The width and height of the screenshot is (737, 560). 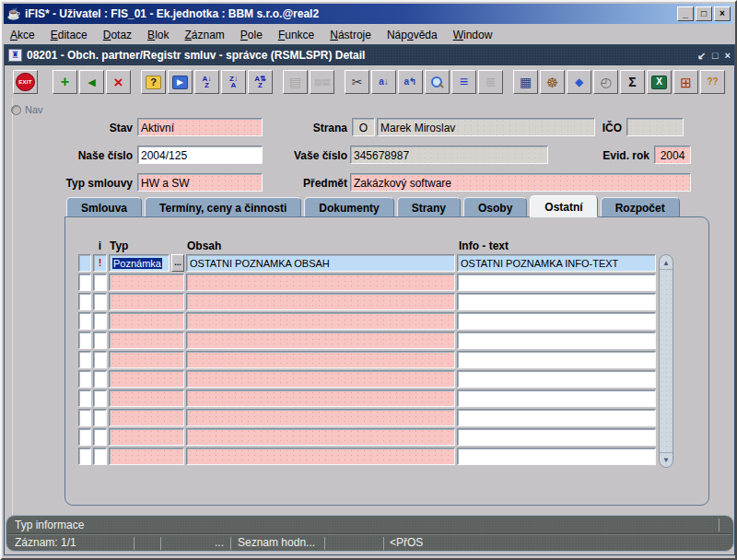 What do you see at coordinates (92, 82) in the screenshot?
I see `duplicate-record-button: ◀` at bounding box center [92, 82].